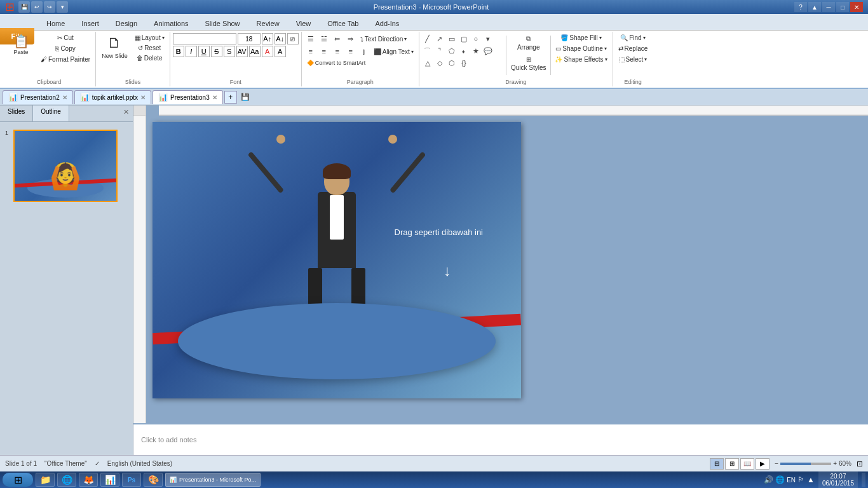  I want to click on doc-tab-presentation2: 📊 Presentation2 ✕, so click(38, 97).